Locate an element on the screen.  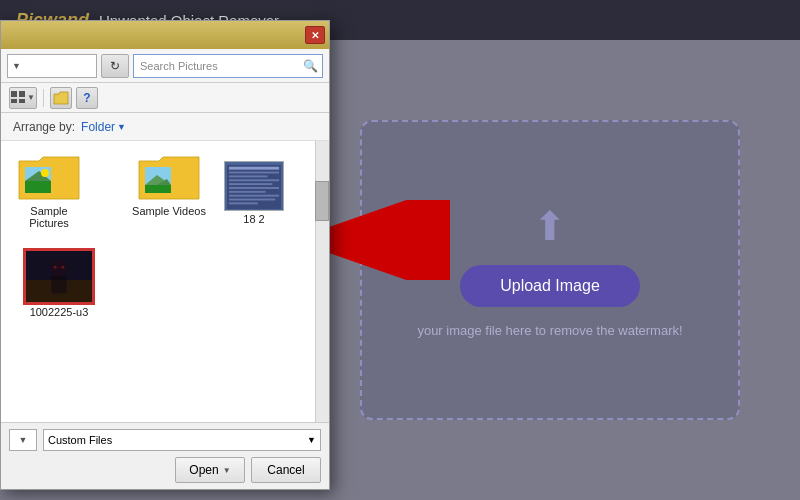
image-18-2-label: 18 2 is located at coordinates (254, 219).